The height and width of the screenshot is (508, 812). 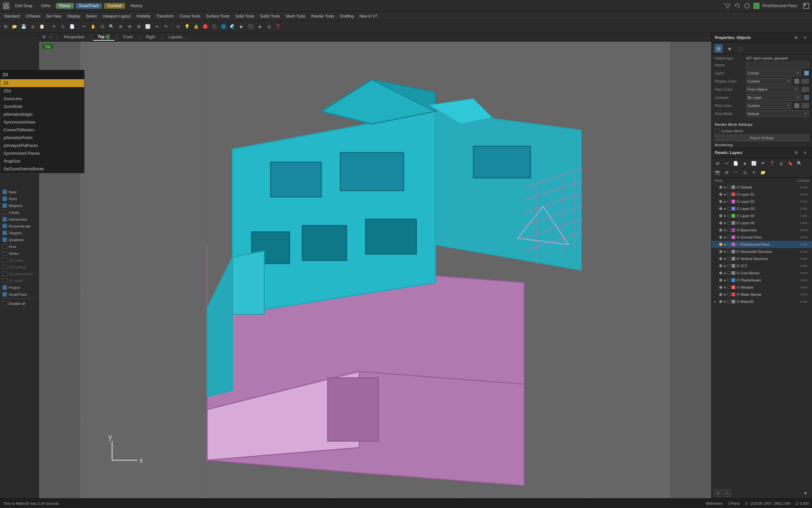 What do you see at coordinates (5, 199) in the screenshot?
I see `snap-point-checkbox` at bounding box center [5, 199].